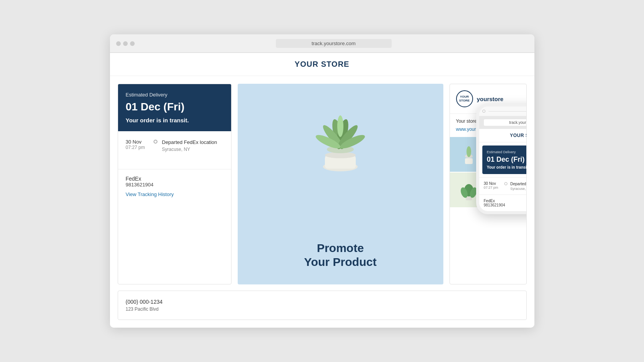 Image resolution: width=644 pixels, height=362 pixels. What do you see at coordinates (322, 309) in the screenshot?
I see `footer-address: 123 Pacific Blvd` at bounding box center [322, 309].